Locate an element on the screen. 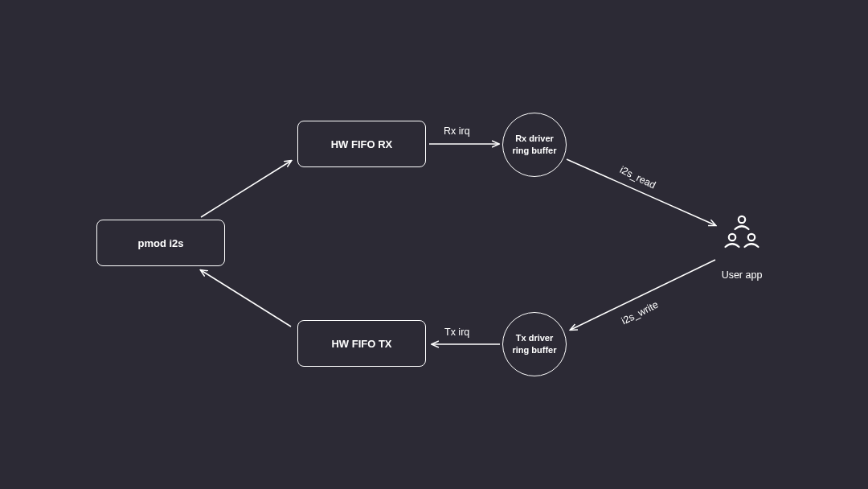 The width and height of the screenshot is (868, 489). edge-label-i2s-read: i2s_read is located at coordinates (638, 178).